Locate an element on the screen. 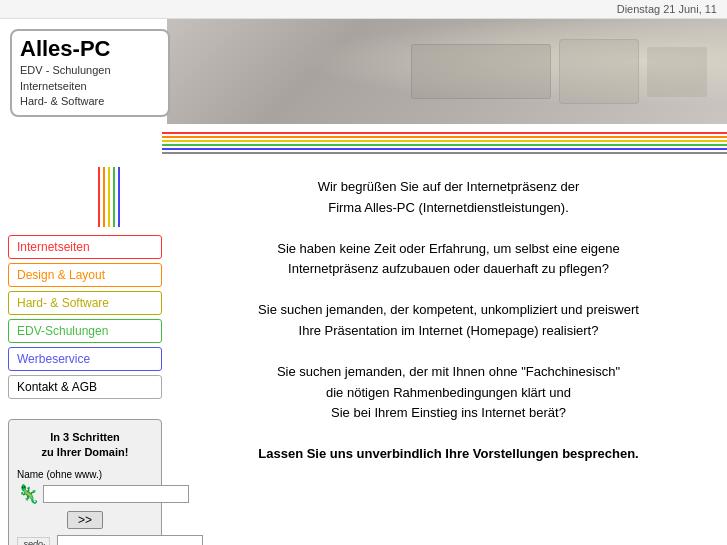  domain-btn1-row: >> is located at coordinates (85, 520).